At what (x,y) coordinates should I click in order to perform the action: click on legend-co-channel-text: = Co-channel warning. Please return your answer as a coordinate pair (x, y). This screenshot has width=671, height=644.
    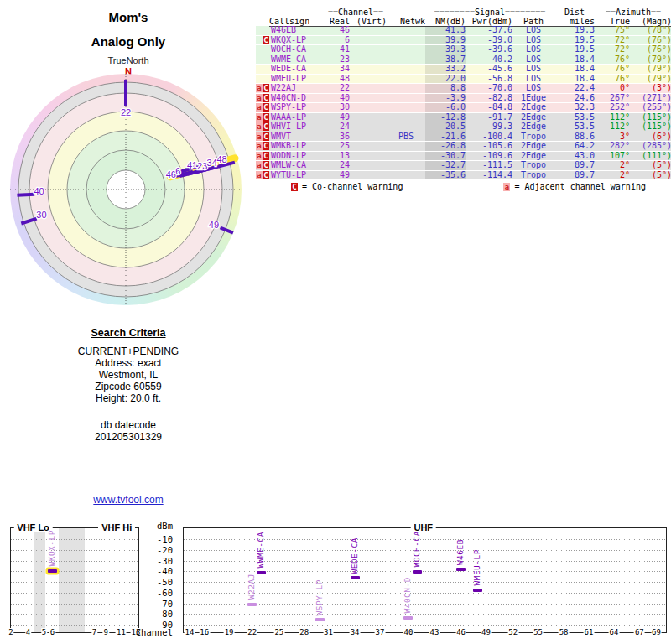
    Looking at the image, I should click on (352, 186).